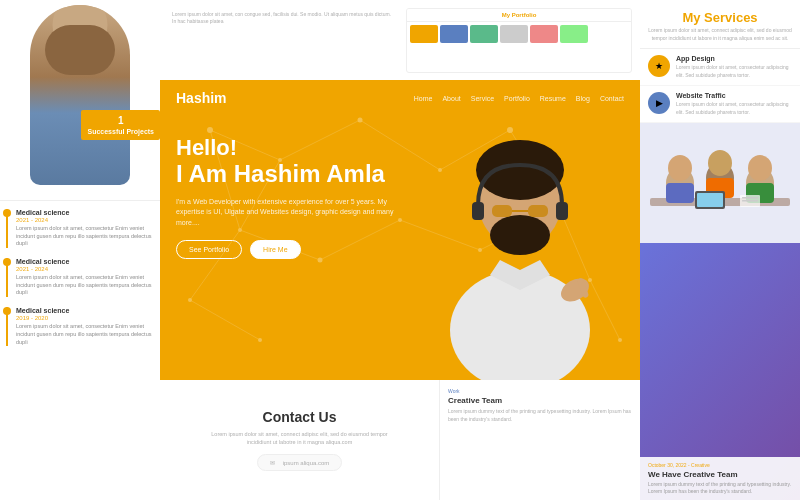 This screenshot has height=500, width=800. Describe the element at coordinates (80, 95) in the screenshot. I see `person-photo-left` at that location.